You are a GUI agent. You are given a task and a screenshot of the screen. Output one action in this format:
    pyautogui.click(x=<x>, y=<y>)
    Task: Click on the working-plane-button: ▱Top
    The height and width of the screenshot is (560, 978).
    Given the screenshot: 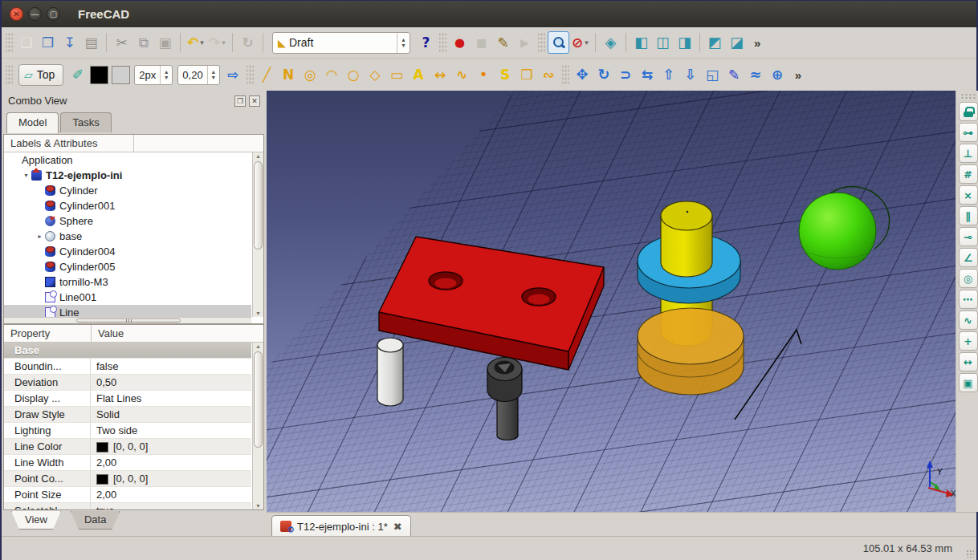 What is the action you would take?
    pyautogui.click(x=41, y=75)
    